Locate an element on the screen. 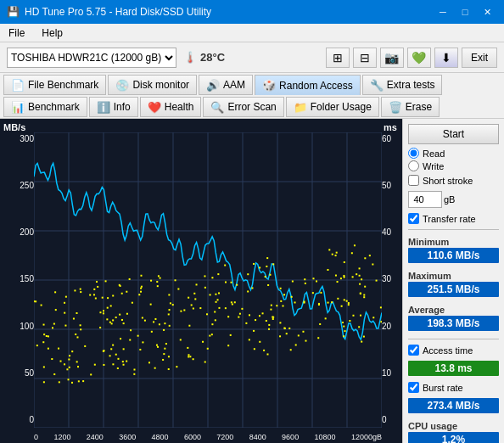 Image resolution: width=504 pixels, height=443 pixels. erase-icon: 🗑️ is located at coordinates (395, 107).